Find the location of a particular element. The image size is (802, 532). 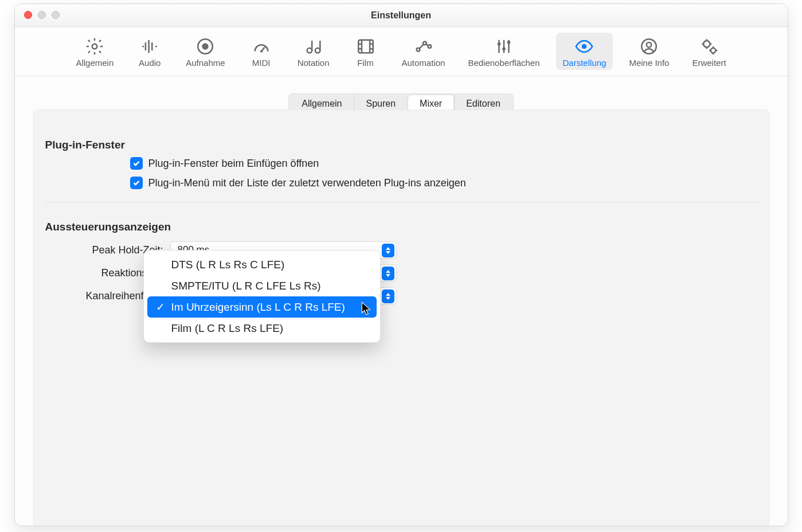

minimize-window-button is located at coordinates (42, 15).